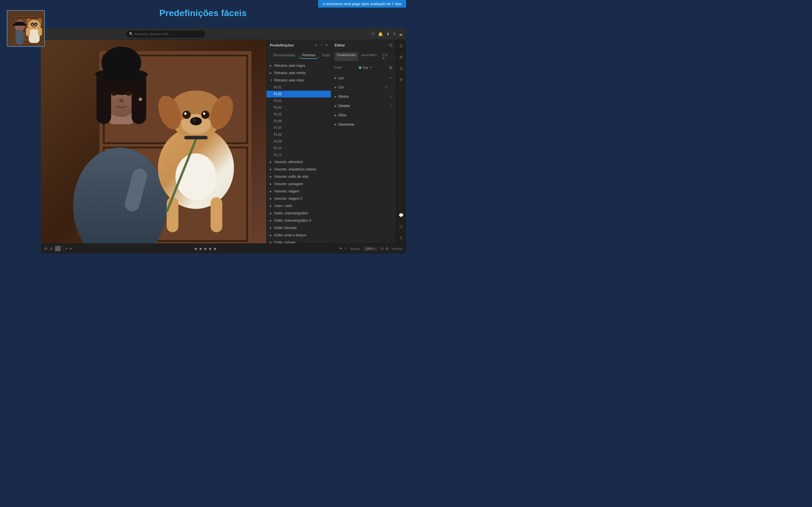 The height and width of the screenshot is (507, 812). What do you see at coordinates (401, 79) in the screenshot?
I see `masking-icon: ⊕` at bounding box center [401, 79].